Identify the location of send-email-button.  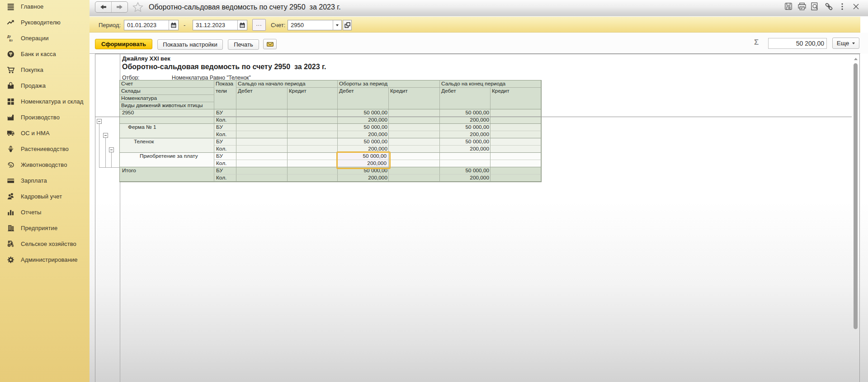
(270, 44).